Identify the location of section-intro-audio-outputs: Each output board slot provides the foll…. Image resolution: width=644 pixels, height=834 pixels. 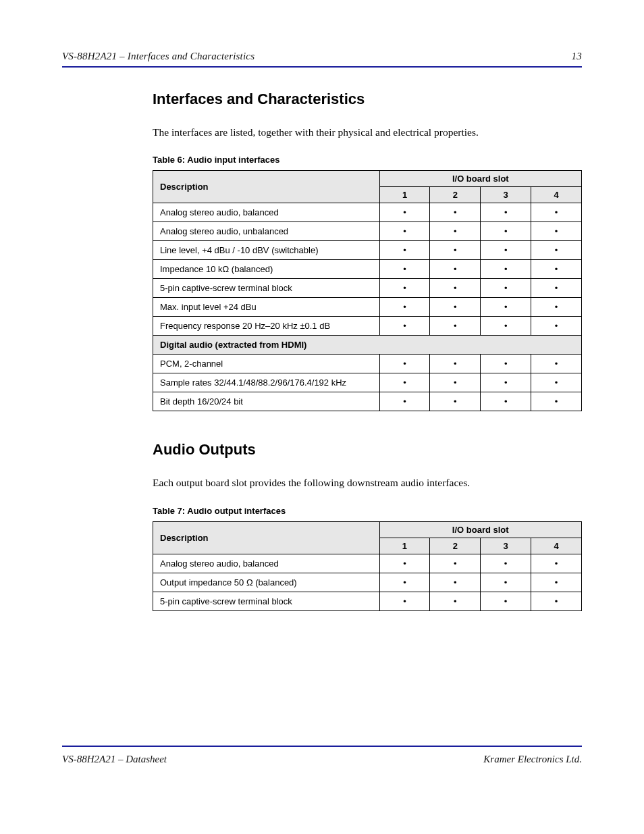
(367, 482).